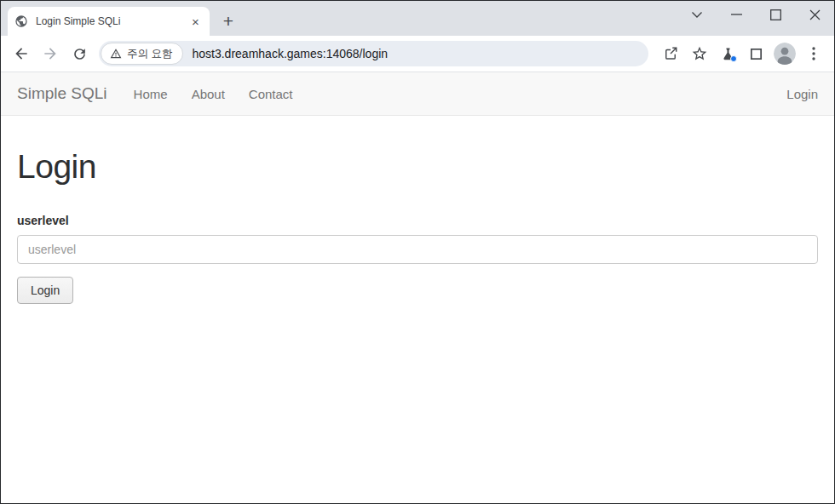 The height and width of the screenshot is (504, 835). What do you see at coordinates (756, 14) in the screenshot?
I see `window-controls` at bounding box center [756, 14].